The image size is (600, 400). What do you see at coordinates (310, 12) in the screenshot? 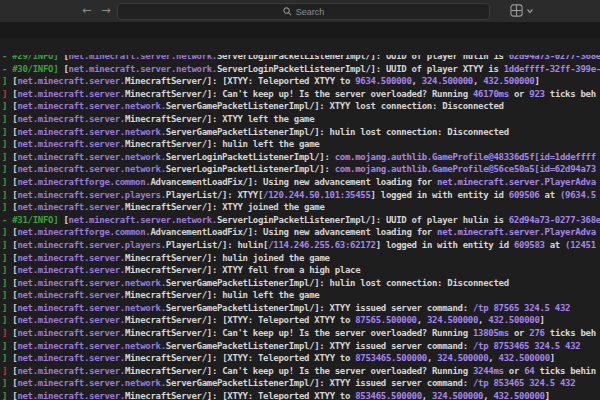
I see `search-placeholder: Search` at bounding box center [310, 12].